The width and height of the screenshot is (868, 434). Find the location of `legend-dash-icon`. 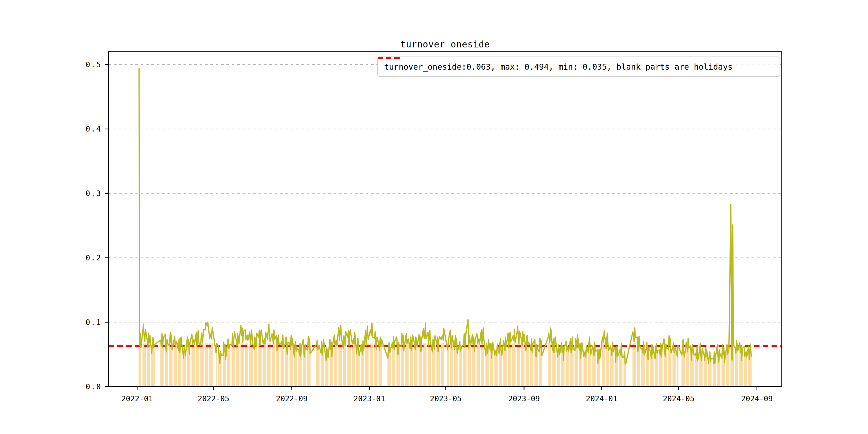

legend-dash-icon is located at coordinates (389, 58).